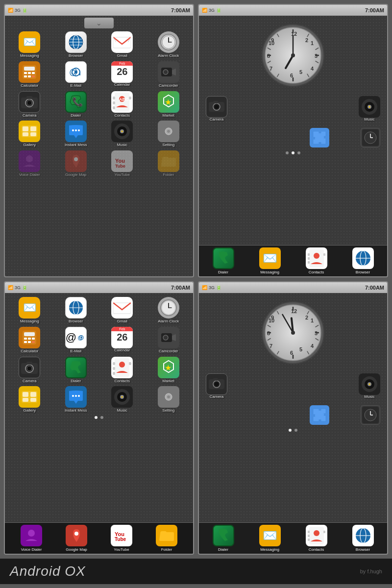 This screenshot has width=392, height=588. Describe the element at coordinates (223, 261) in the screenshot. I see `dock-dialer-tr: Dialer` at that location.